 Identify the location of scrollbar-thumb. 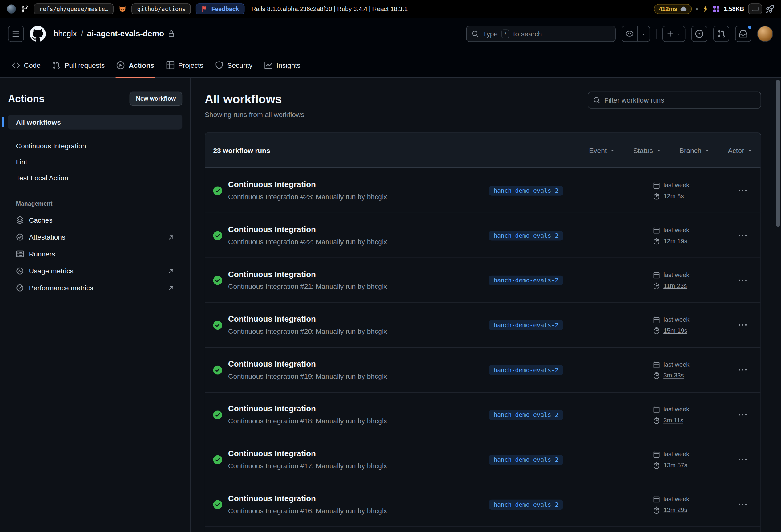
(778, 153).